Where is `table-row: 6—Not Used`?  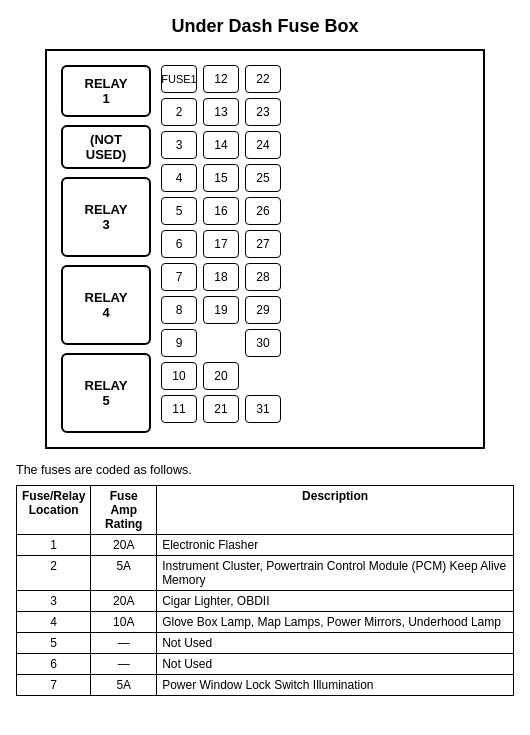 table-row: 6—Not Used is located at coordinates (266, 664).